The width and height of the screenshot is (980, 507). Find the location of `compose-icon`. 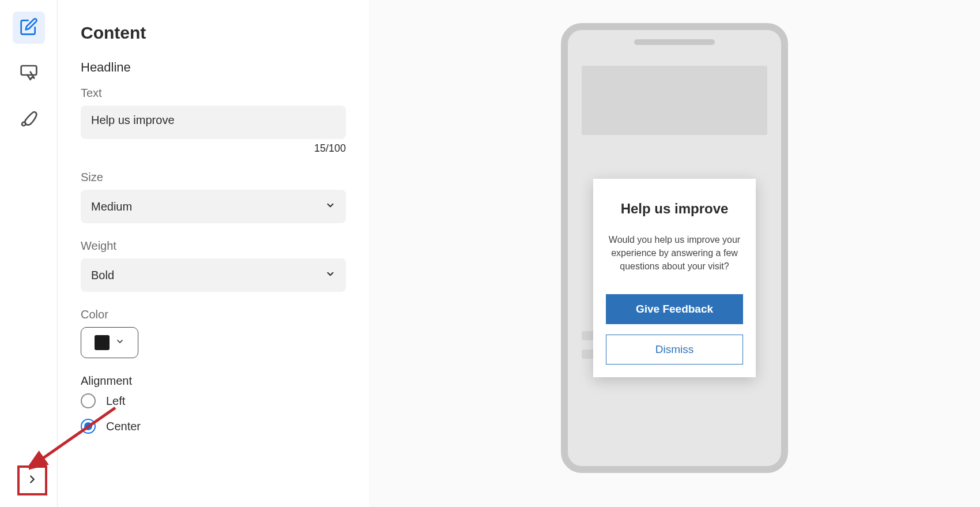

compose-icon is located at coordinates (29, 28).